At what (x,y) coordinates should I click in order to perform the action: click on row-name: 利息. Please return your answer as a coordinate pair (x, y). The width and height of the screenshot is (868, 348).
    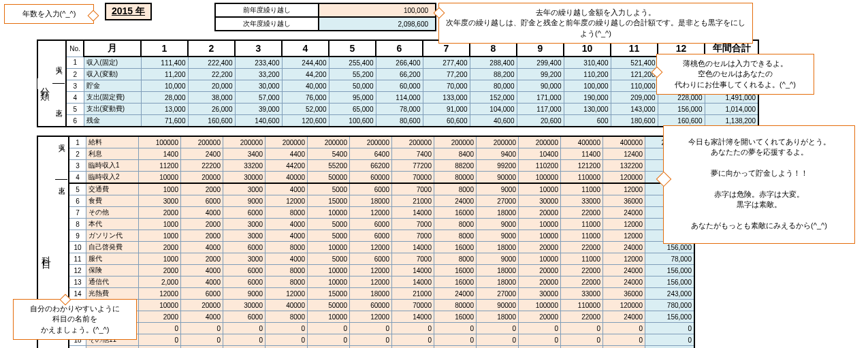
    Looking at the image, I should click on (113, 154).